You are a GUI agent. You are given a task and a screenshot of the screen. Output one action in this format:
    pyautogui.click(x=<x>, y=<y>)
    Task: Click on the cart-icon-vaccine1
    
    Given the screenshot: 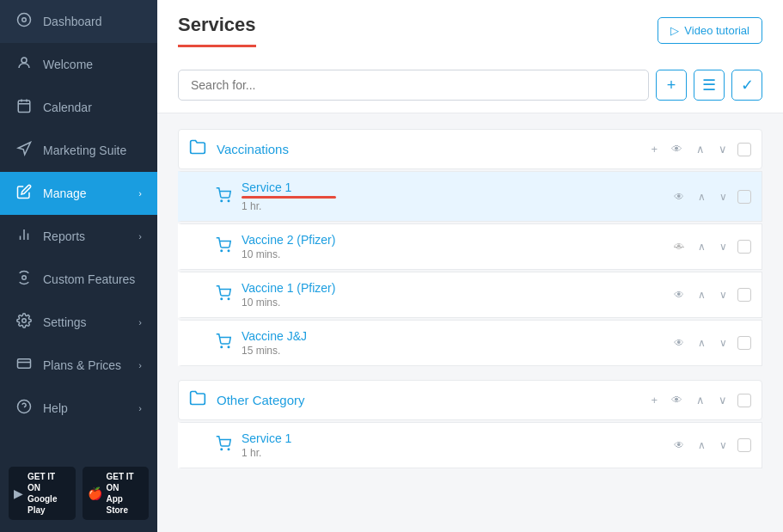 What is the action you would take?
    pyautogui.click(x=223, y=295)
    